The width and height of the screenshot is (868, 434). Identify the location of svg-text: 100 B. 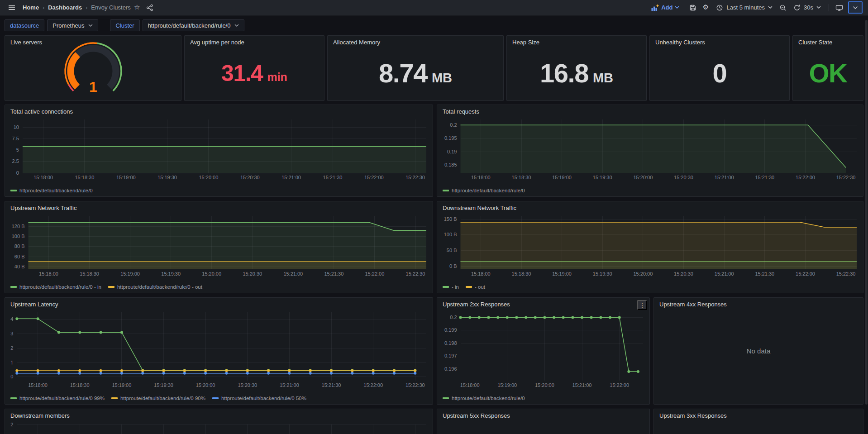
(18, 236).